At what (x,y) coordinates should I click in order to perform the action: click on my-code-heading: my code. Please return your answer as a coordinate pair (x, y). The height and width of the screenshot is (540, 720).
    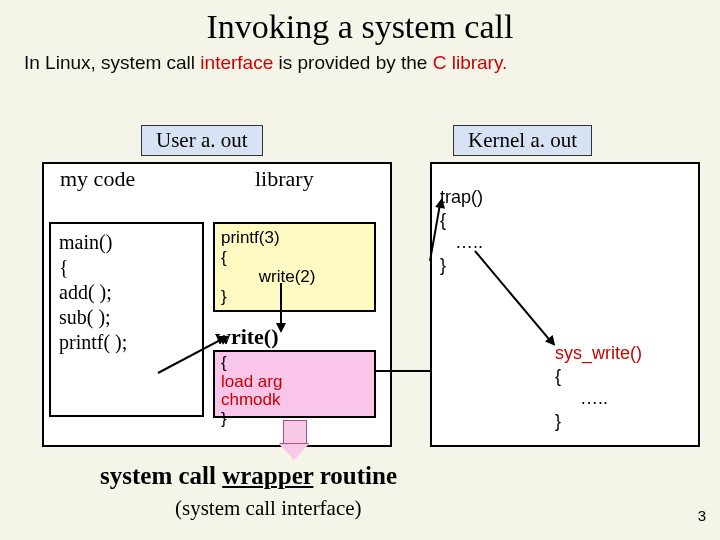
    Looking at the image, I should click on (98, 179).